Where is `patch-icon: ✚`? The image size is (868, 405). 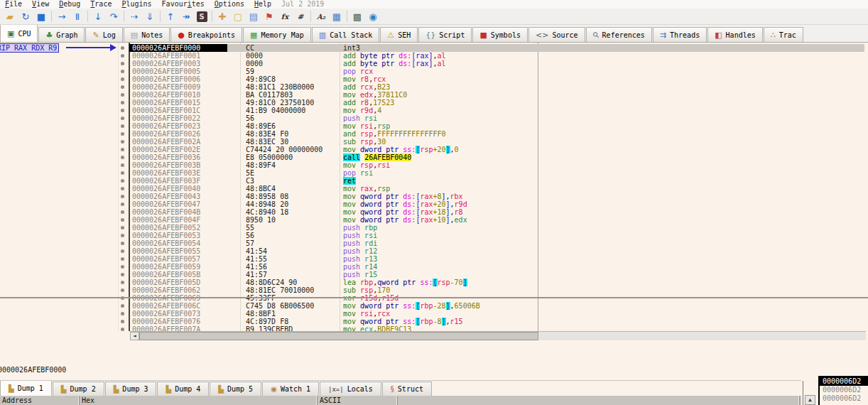
patch-icon: ✚ is located at coordinates (222, 17).